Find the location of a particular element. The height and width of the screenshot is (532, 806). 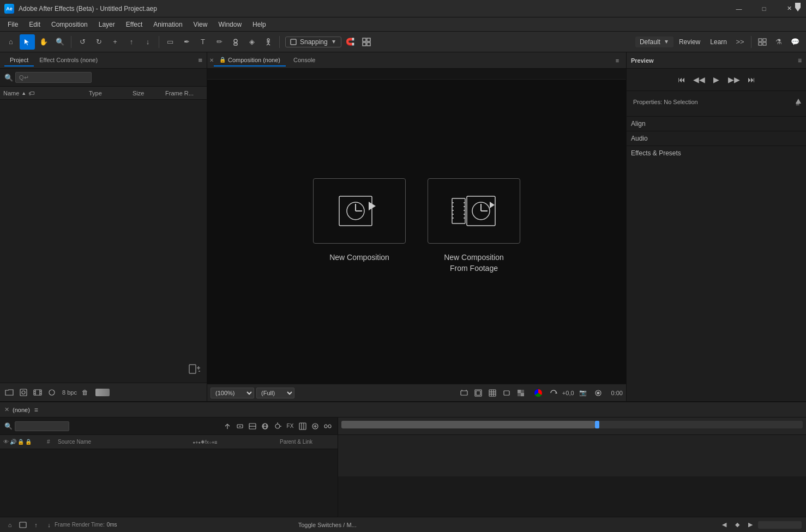

align-section: Align is located at coordinates (717, 124).